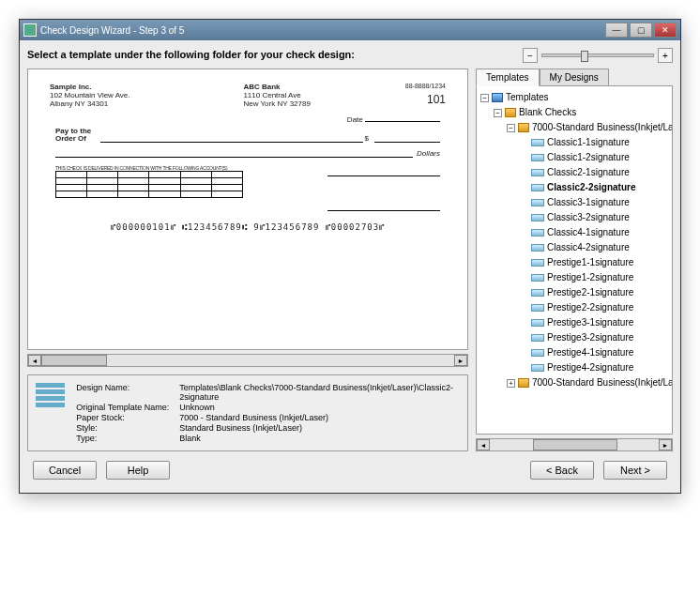 Image resolution: width=700 pixels, height=595 pixels. What do you see at coordinates (128, 418) in the screenshot?
I see `label-paper: Paper Stock:` at bounding box center [128, 418].